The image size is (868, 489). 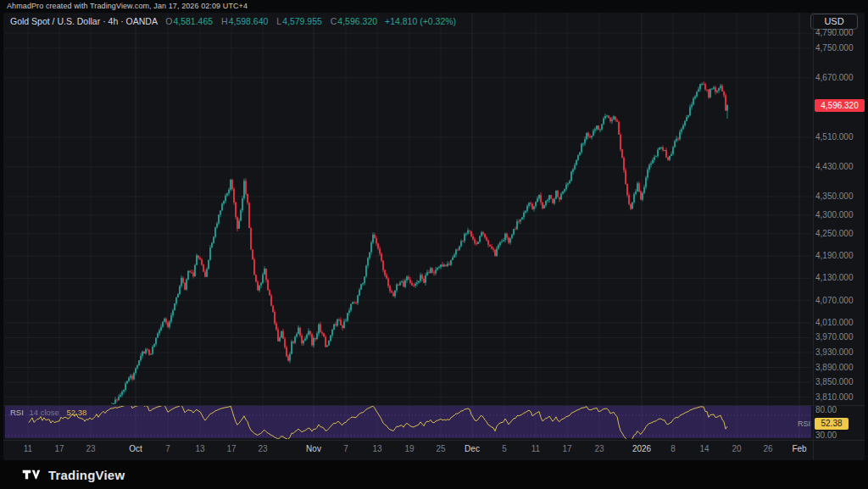 What do you see at coordinates (768, 449) in the screenshot?
I see `time-axis-label: 26` at bounding box center [768, 449].